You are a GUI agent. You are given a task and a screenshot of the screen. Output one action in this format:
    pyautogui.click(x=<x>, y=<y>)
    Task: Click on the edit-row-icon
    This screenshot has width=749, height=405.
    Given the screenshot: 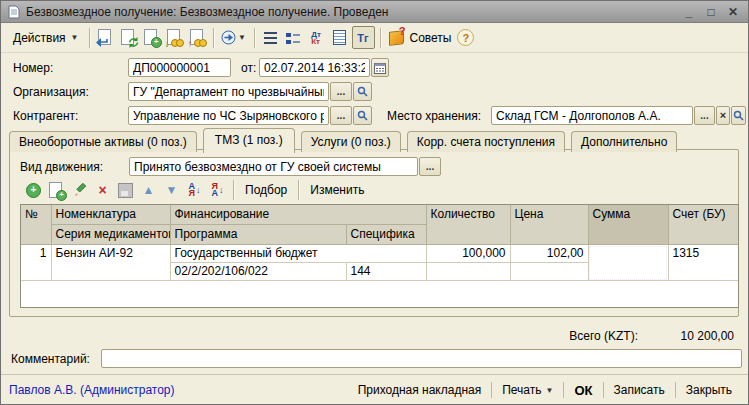 What is the action you would take?
    pyautogui.click(x=80, y=190)
    